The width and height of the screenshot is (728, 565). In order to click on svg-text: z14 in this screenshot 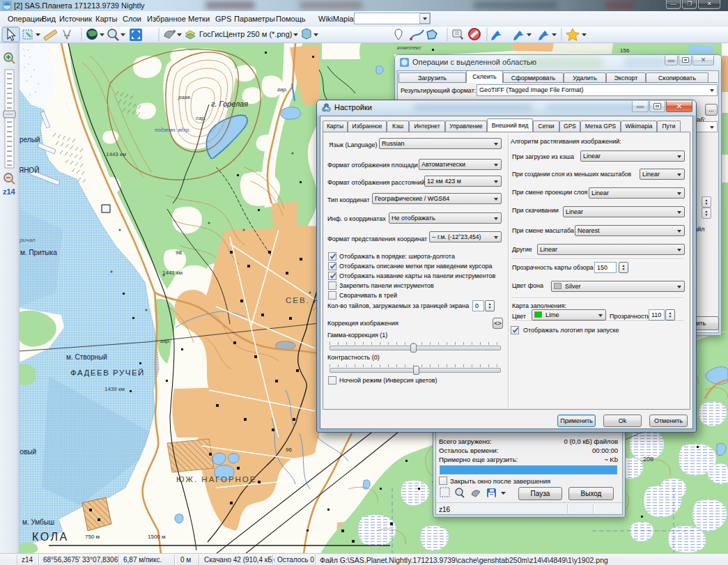, I will do `click(10, 192)`.